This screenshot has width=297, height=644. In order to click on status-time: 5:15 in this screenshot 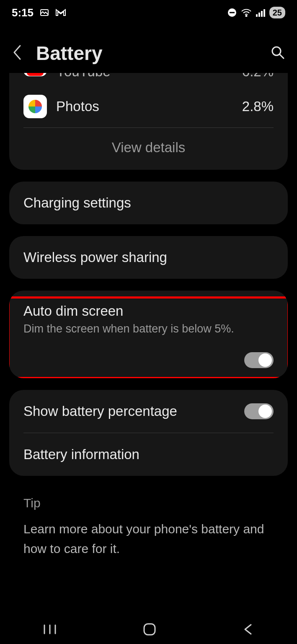, I will do `click(23, 13)`.